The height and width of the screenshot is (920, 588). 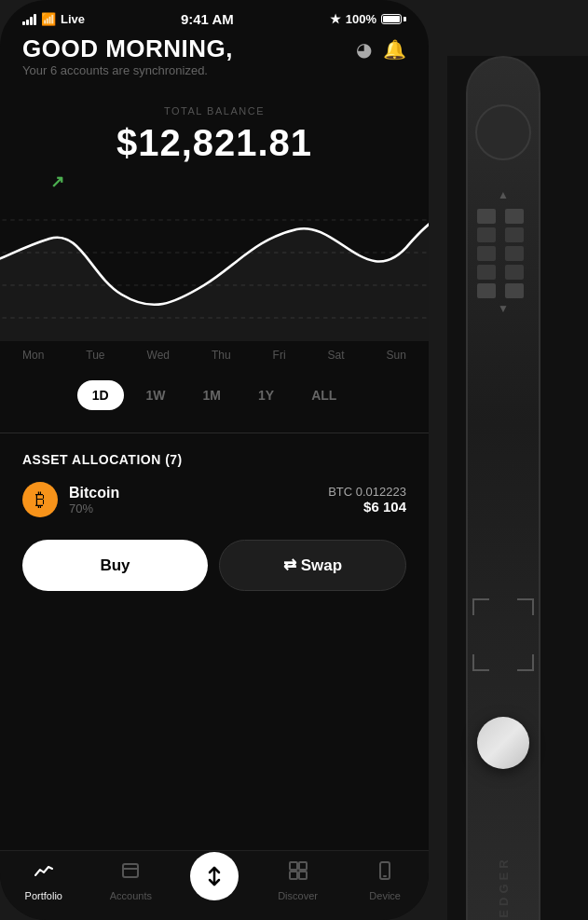 I want to click on bitcoin-name: Bitcoin, so click(x=193, y=493).